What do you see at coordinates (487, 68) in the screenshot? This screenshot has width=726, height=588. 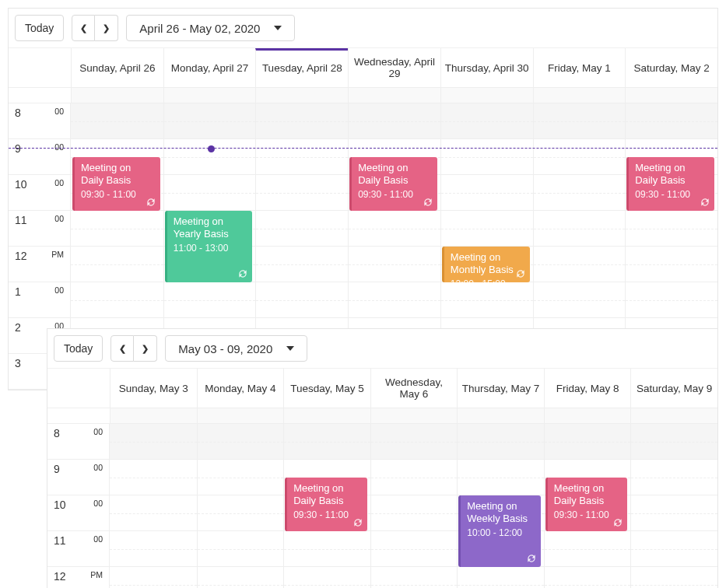 I see `day-header: Thursday, April 30` at bounding box center [487, 68].